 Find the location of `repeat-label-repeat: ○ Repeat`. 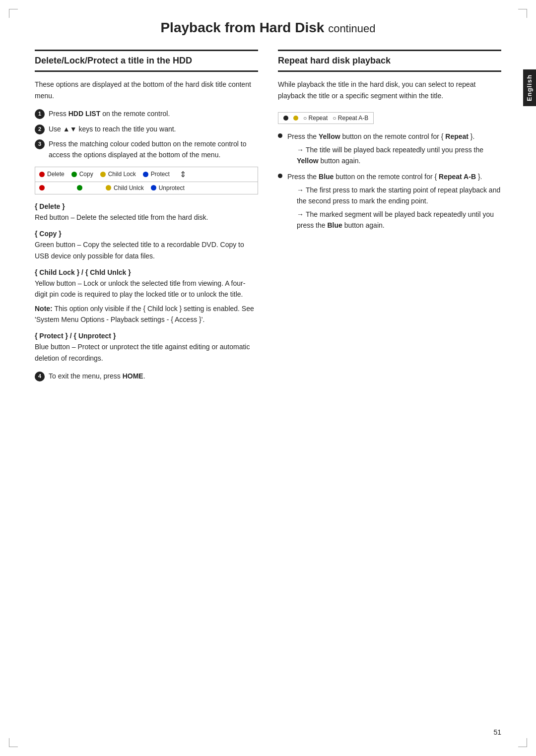

repeat-label-repeat: ○ Repeat is located at coordinates (316, 118).